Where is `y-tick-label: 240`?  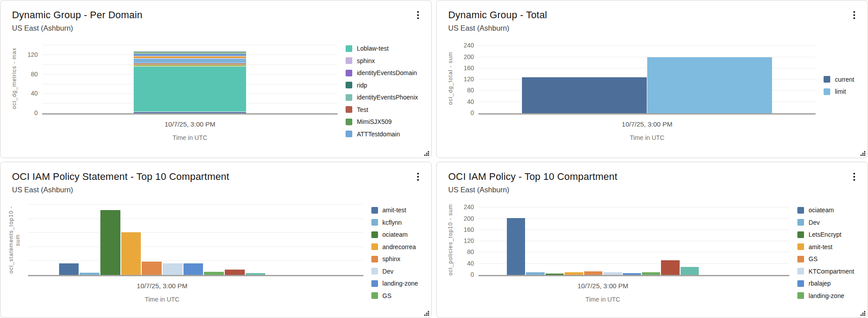 y-tick-label: 240 is located at coordinates (469, 45).